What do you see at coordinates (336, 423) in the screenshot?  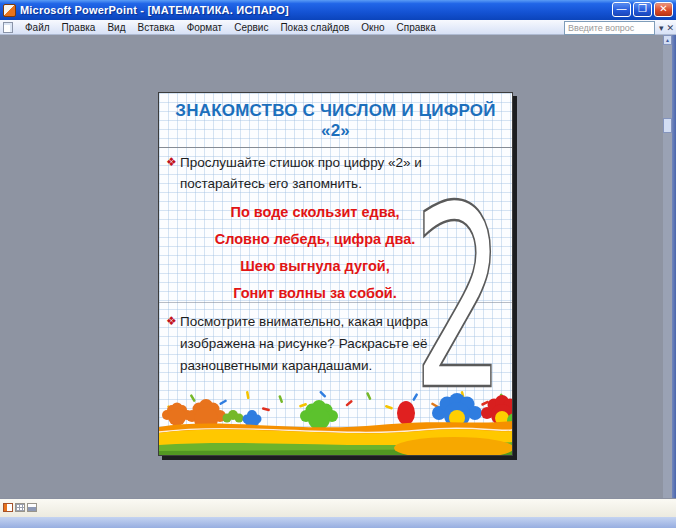 I see `bottom-decoration` at bounding box center [336, 423].